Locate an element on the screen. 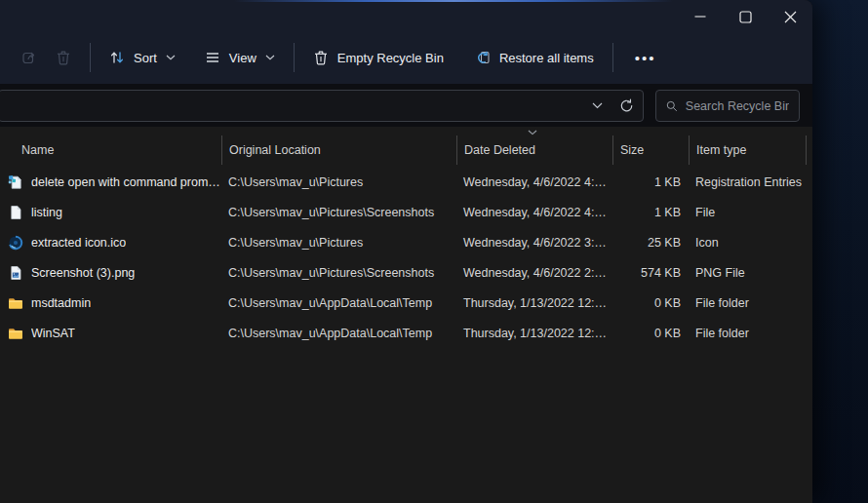 This screenshot has height=503, width=868. refresh-button is located at coordinates (626, 106).